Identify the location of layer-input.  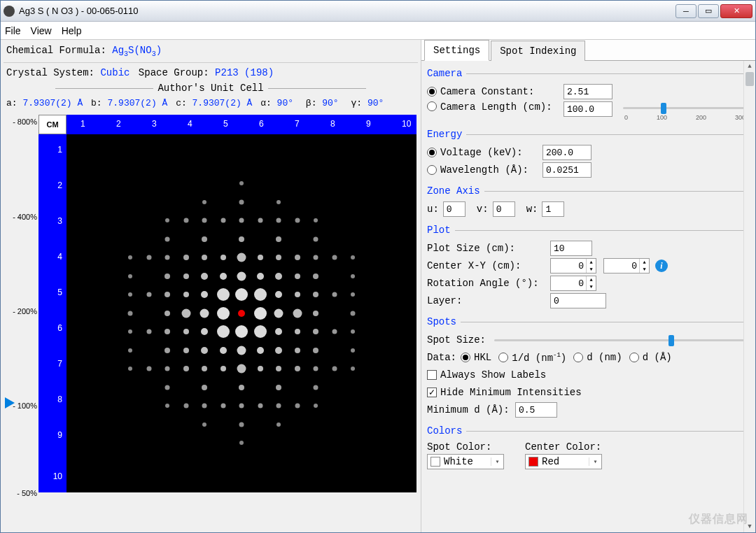
(578, 301).